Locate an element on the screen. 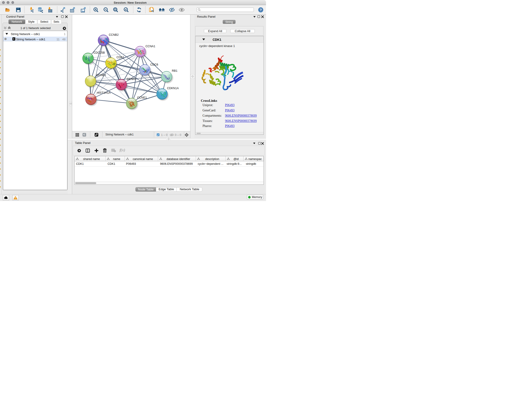 Image resolution: width=532 pixels, height=402 pixels. svg-text: CDK1 is located at coordinates (120, 57).